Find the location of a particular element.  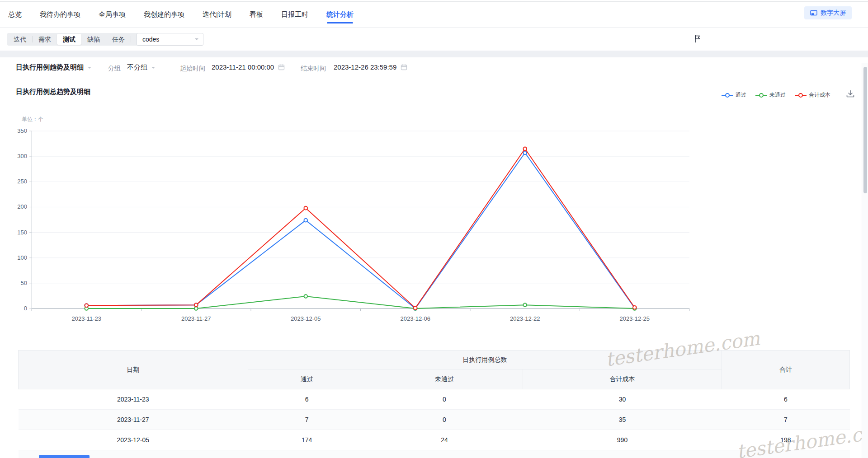

legend-item-fail: 未通过 is located at coordinates (770, 95).